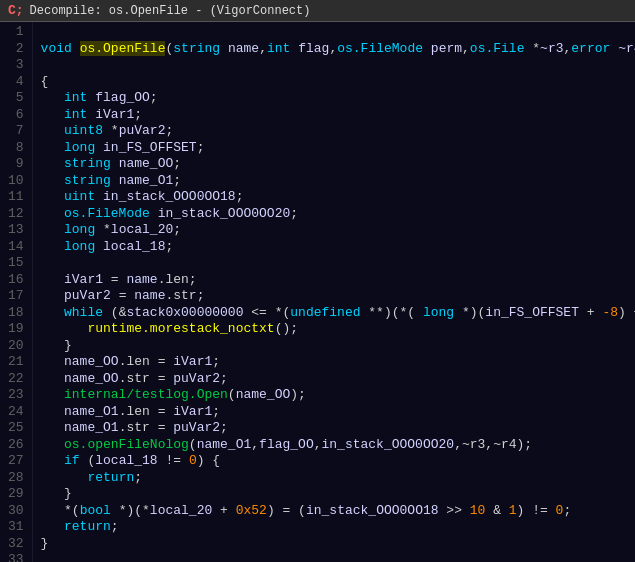 The height and width of the screenshot is (562, 635). What do you see at coordinates (334, 230) in the screenshot?
I see `code-line: long *local_20;` at bounding box center [334, 230].